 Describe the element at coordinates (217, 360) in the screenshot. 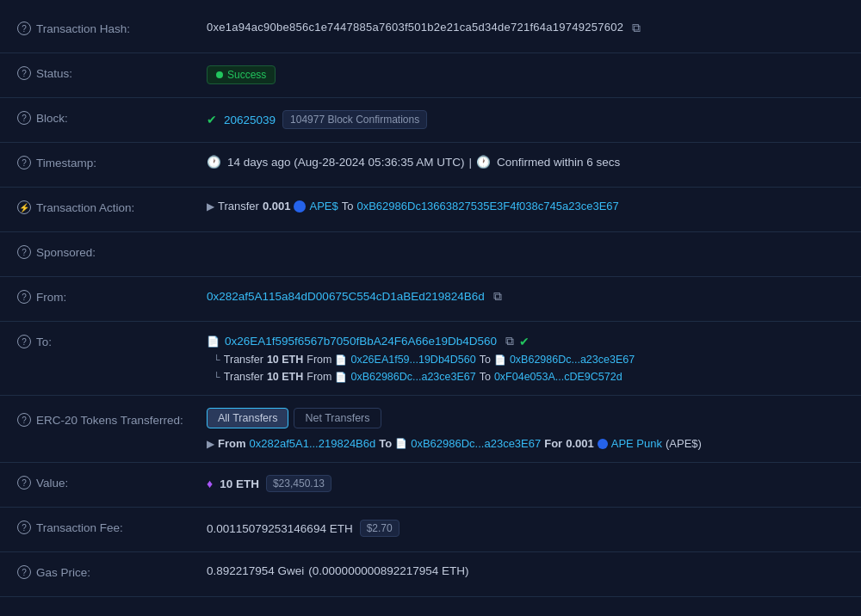

I see `corner-icon-1: └` at that location.